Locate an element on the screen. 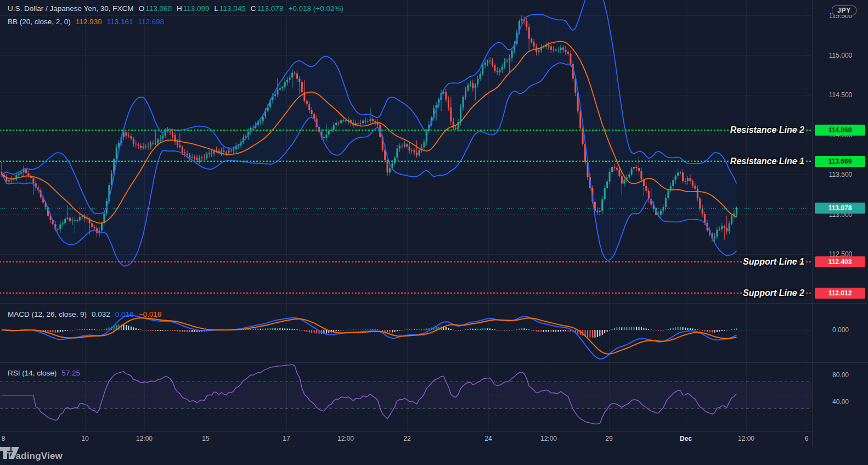 This screenshot has width=868, height=465. symbol-title: U.S. Dollar / Japanese Yen, 30, FXCM is located at coordinates (71, 9).